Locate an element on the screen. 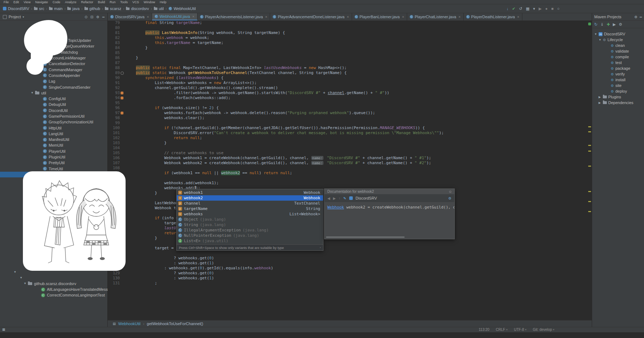 The height and width of the screenshot is (338, 644). tab-playerchatlistener-java: PlayerChatListener.java✕ is located at coordinates (435, 17).